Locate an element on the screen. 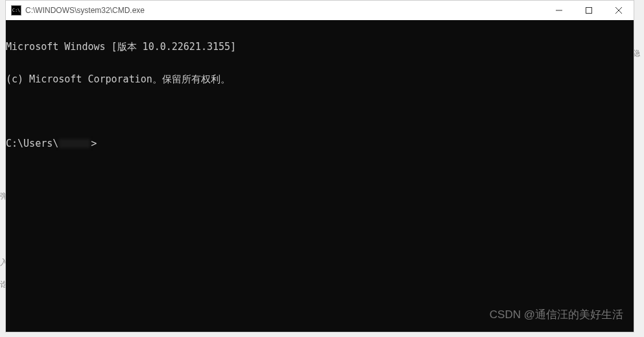 The height and width of the screenshot is (337, 644). watermark-text: CSDN @通信汪的美好生活 is located at coordinates (556, 316).